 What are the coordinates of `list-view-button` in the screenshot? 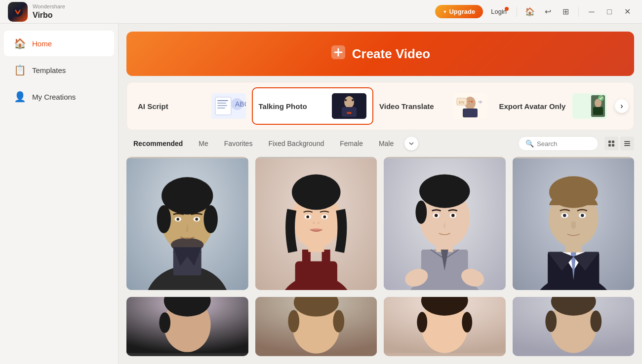 It's located at (627, 144).